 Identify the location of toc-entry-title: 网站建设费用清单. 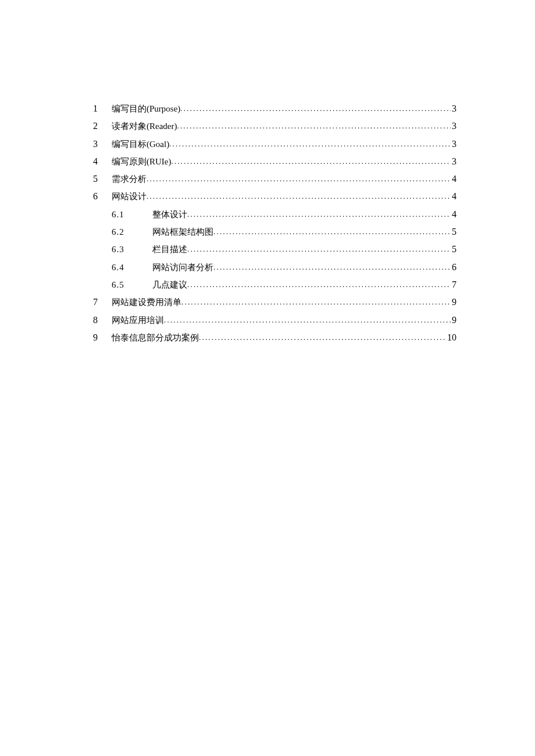
(147, 302).